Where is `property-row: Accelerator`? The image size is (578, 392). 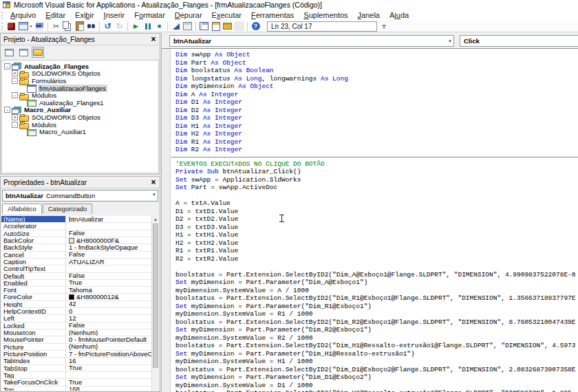
property-row: Accelerator is located at coordinates (80, 226).